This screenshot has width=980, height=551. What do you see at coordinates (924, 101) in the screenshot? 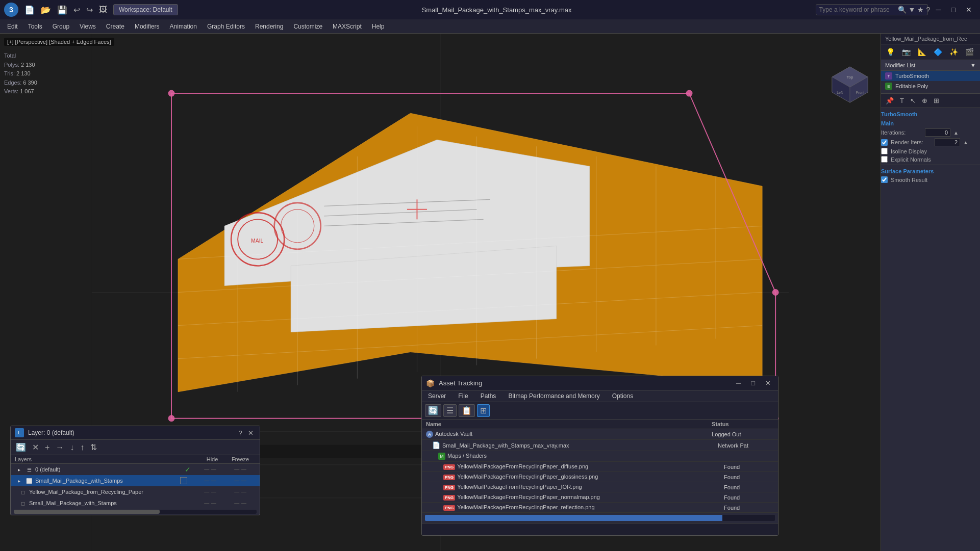
I see `rp-tool-move: ⊕` at bounding box center [924, 101].